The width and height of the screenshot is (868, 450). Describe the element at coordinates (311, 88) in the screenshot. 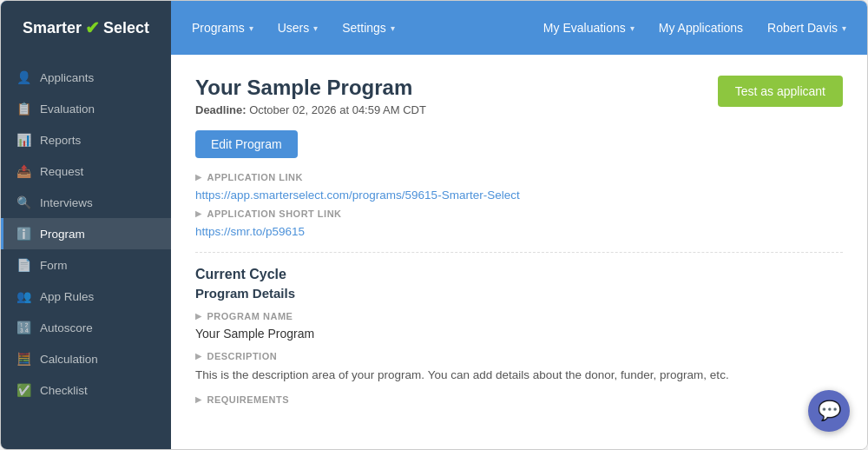

I see `program-title: Your Sample Program` at that location.